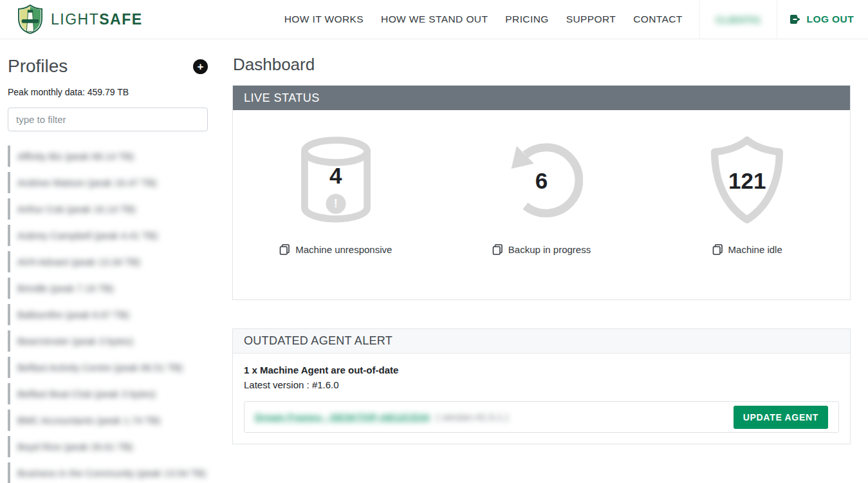  Describe the element at coordinates (472, 417) in the screenshot. I see `agent-version-redacted: ( version #1.5.1 )` at that location.